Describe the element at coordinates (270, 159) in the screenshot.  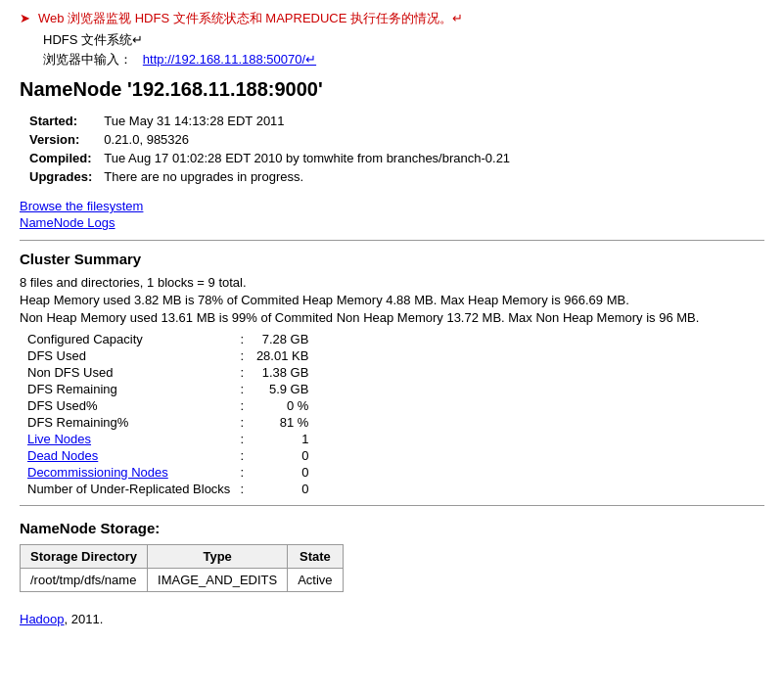
I see `compiled-row: Compiled: Tue Aug 17 01:02:28 EDT 2010 b…` at that location.